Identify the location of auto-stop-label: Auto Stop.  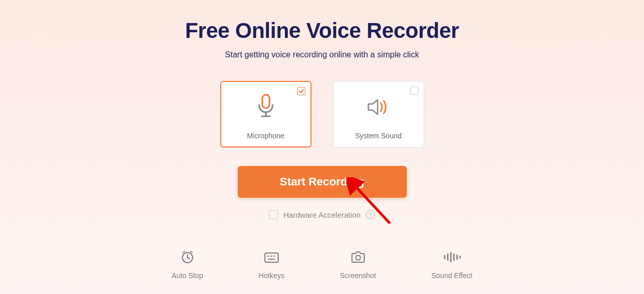
(188, 276).